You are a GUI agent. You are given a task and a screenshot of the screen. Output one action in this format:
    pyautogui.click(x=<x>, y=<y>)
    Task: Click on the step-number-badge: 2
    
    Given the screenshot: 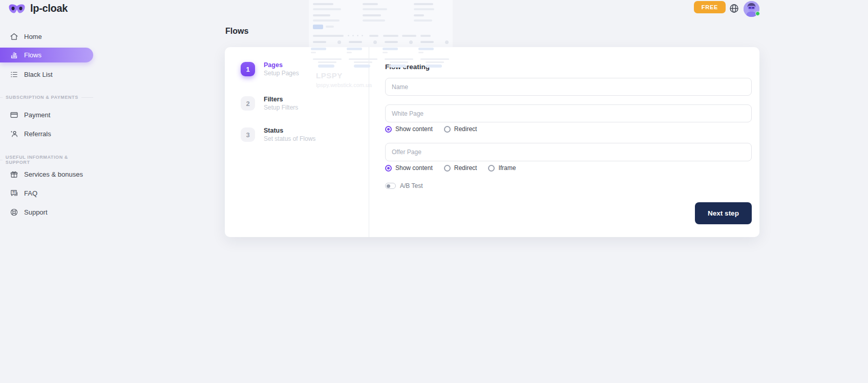 What is the action you would take?
    pyautogui.click(x=248, y=103)
    